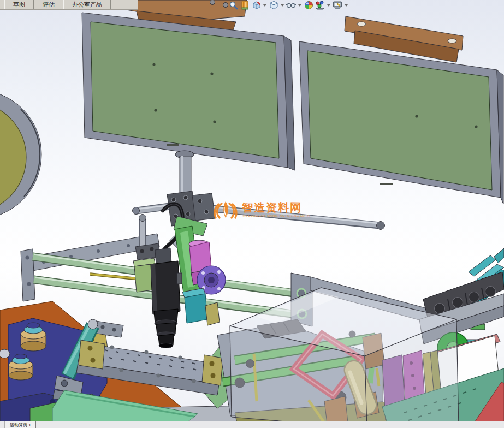 The height and width of the screenshot is (428, 504). I want to click on left-flywheel, so click(21, 154).